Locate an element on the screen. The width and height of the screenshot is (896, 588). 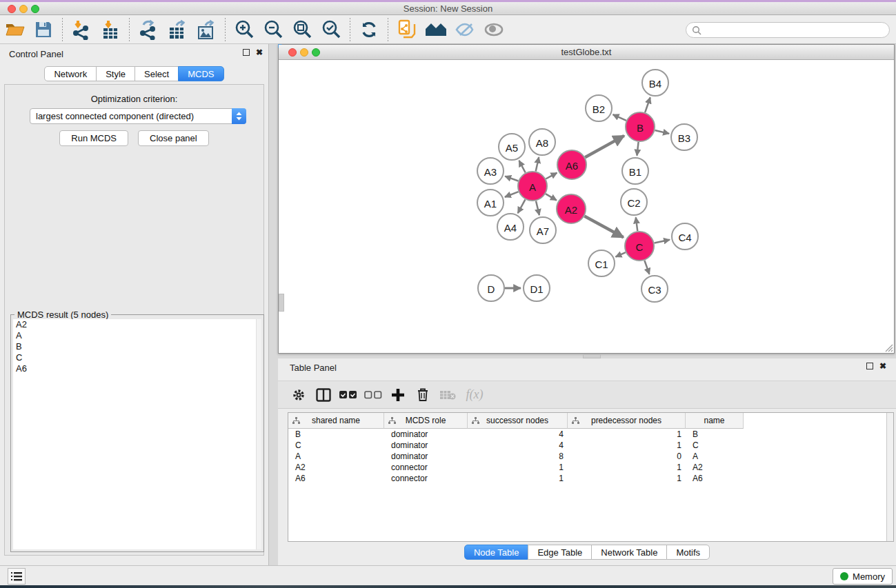
node-B: B is located at coordinates (640, 127).